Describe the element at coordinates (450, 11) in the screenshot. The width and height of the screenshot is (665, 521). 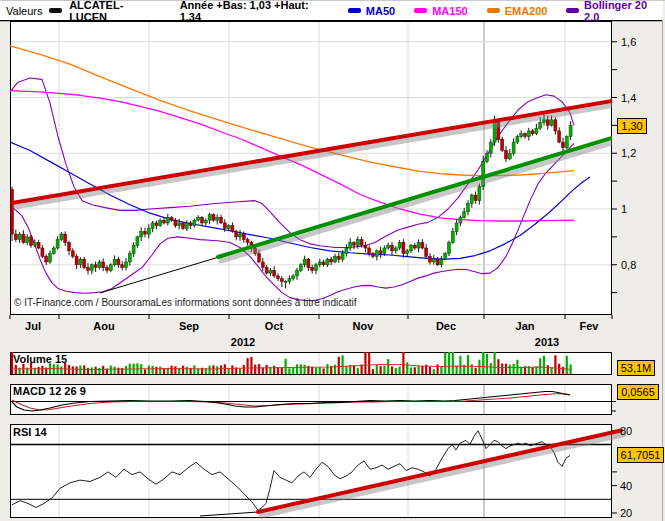
I see `ma150-label: MA150` at that location.